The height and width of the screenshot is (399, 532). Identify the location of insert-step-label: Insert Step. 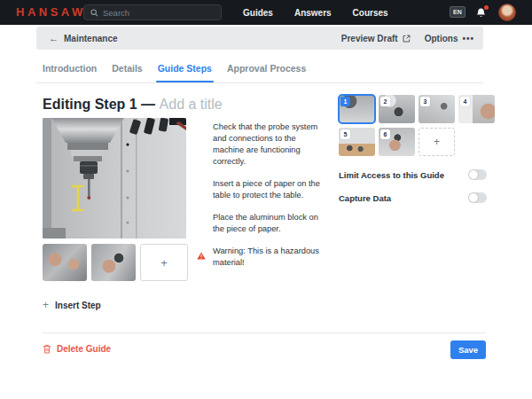
(78, 305).